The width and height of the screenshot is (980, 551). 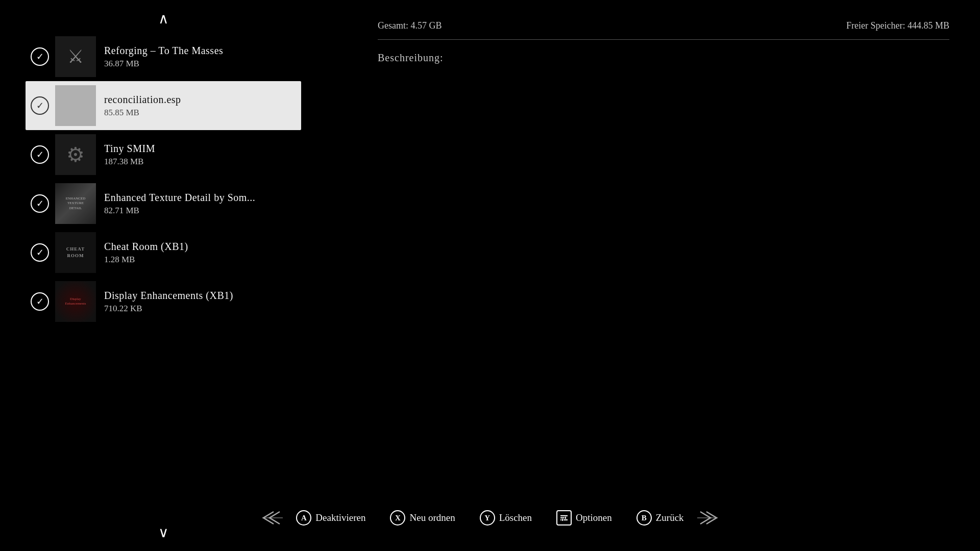 I want to click on mod-item-enhanced-texture: ✓ ENHANCED TEXTURE DETAIL Enhanced Textu…, so click(x=163, y=204).